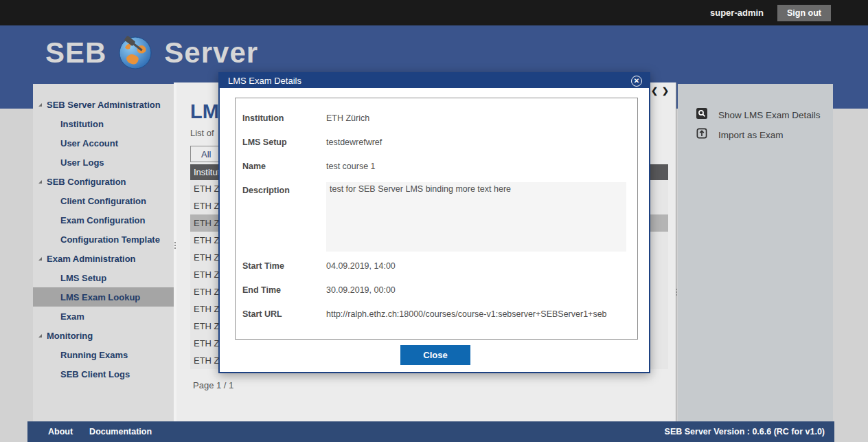 Image resolution: width=868 pixels, height=442 pixels. What do you see at coordinates (351, 166) in the screenshot?
I see `field-value-name: test course 1` at bounding box center [351, 166].